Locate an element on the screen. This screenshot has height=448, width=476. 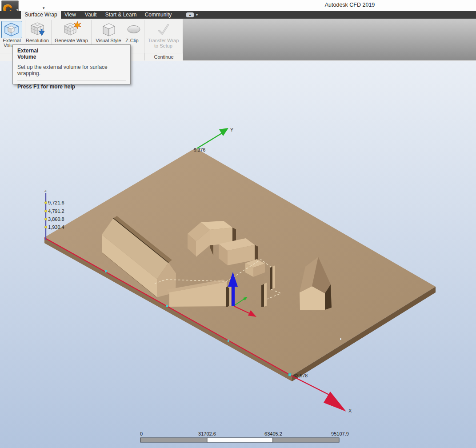
z-tick-label: 9,721.6 is located at coordinates (56, 203).